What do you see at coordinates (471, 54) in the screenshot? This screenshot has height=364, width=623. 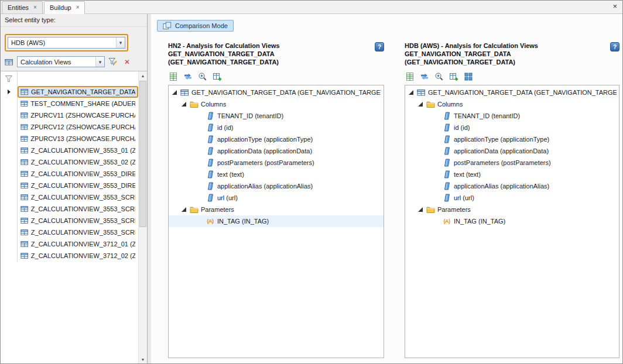 I see `panel-title-line2: GET_NAVIGATION_TARGET_DATA` at bounding box center [471, 54].